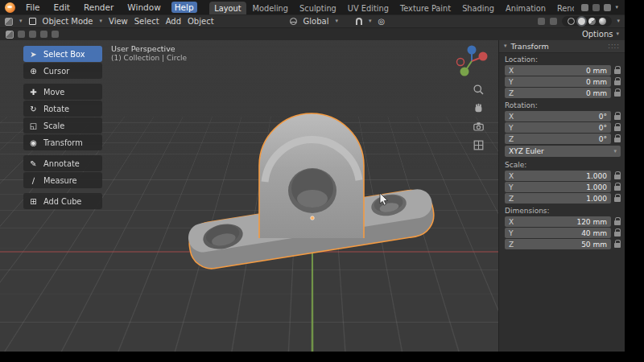 The width and height of the screenshot is (644, 362). What do you see at coordinates (558, 245) in the screenshot?
I see `dimensions-z-field: Z 50 mm` at bounding box center [558, 245].